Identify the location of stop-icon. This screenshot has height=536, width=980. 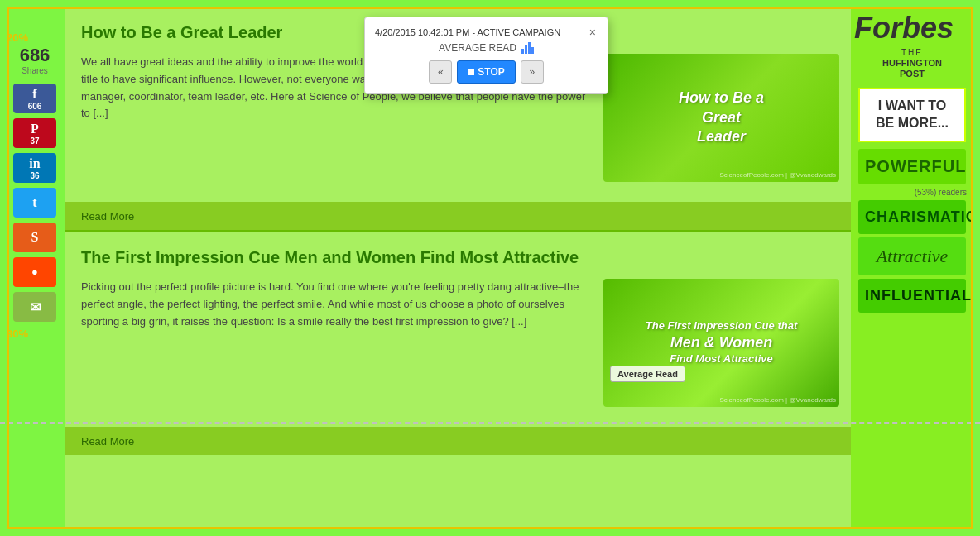
(471, 72).